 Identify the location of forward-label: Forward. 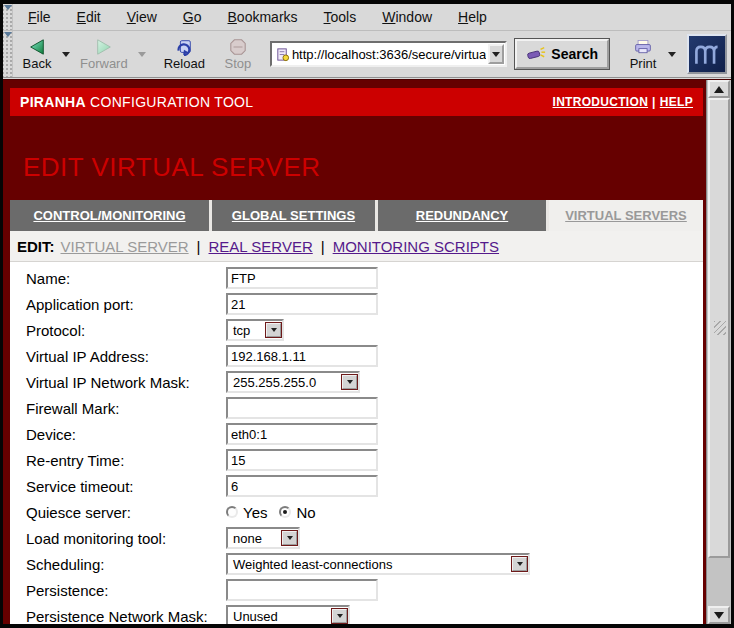
(104, 64).